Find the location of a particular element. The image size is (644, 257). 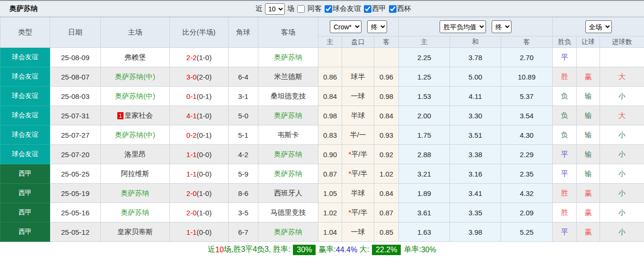

big-rate-label: 大: is located at coordinates (363, 250).